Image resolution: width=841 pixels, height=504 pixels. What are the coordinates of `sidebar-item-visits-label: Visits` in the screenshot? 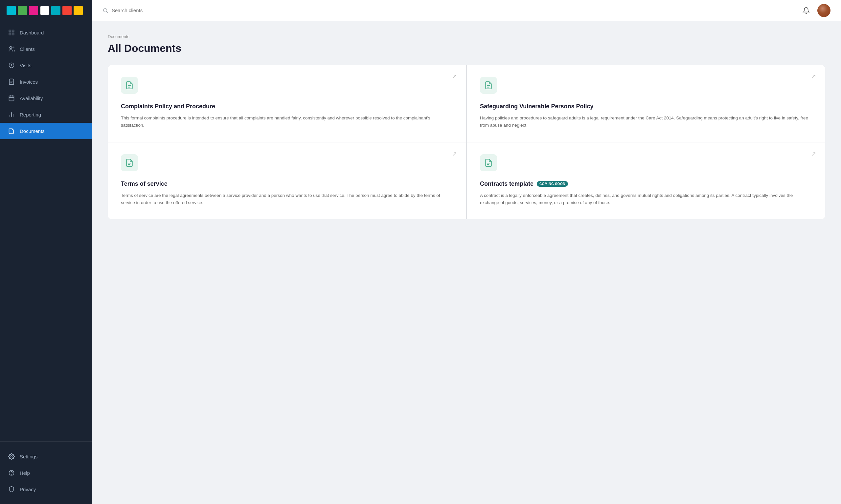 It's located at (26, 66).